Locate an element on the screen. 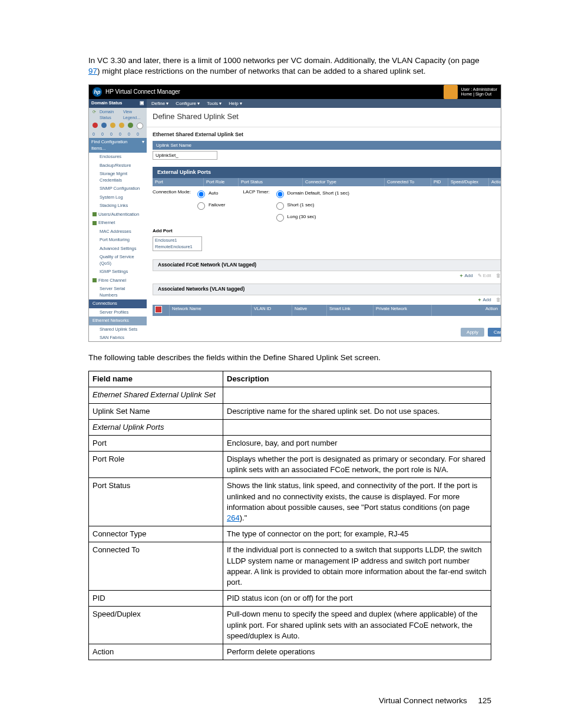  description-cell: Pull-down menu to specify the speed and … is located at coordinates (357, 625).